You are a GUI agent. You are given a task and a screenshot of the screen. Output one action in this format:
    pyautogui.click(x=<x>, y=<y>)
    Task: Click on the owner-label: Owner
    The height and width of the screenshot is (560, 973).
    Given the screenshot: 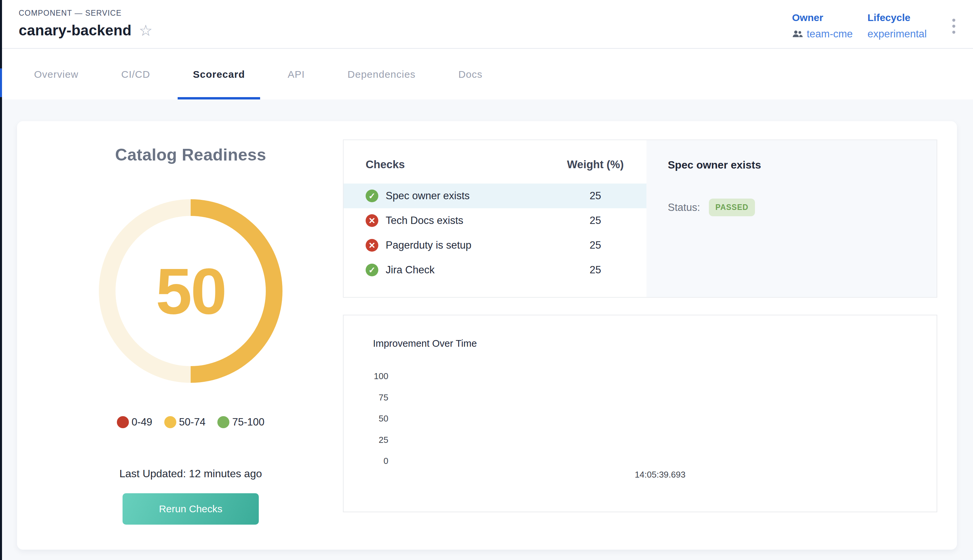 What is the action you would take?
    pyautogui.click(x=823, y=18)
    